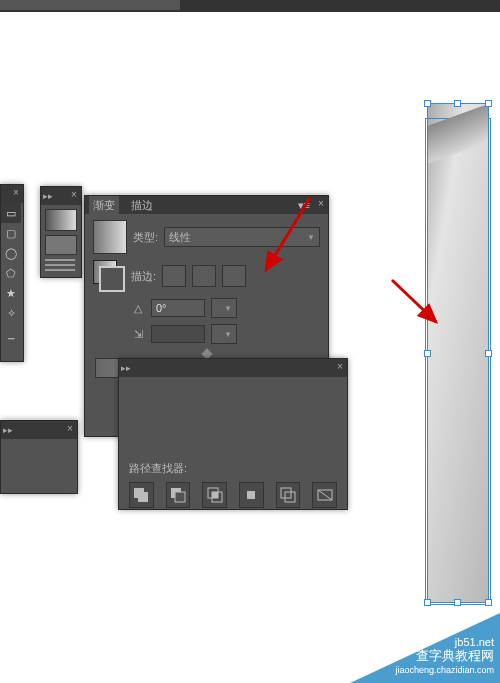 Image resolution: width=500 pixels, height=683 pixels. Describe the element at coordinates (252, 495) in the screenshot. I see `pf-exclude` at that location.